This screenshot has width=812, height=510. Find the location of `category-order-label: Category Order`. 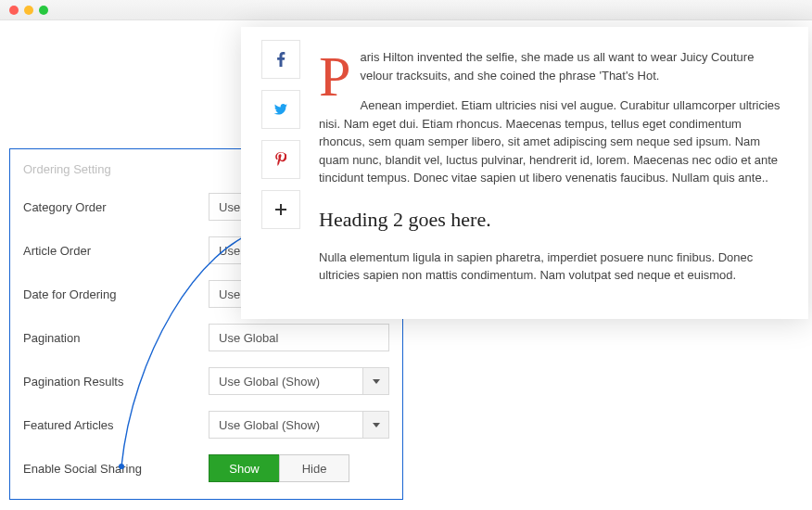

category-order-label: Category Order is located at coordinates (116, 208).